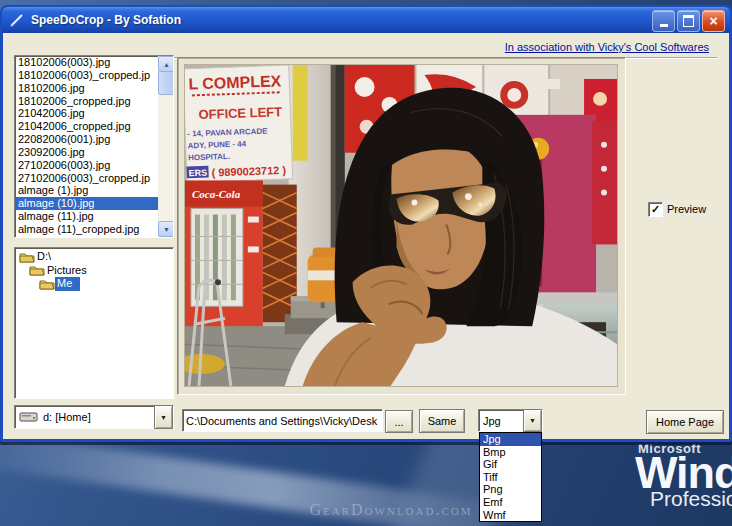 Image resolution: width=732 pixels, height=526 pixels. I want to click on browse-button: ..., so click(399, 422).